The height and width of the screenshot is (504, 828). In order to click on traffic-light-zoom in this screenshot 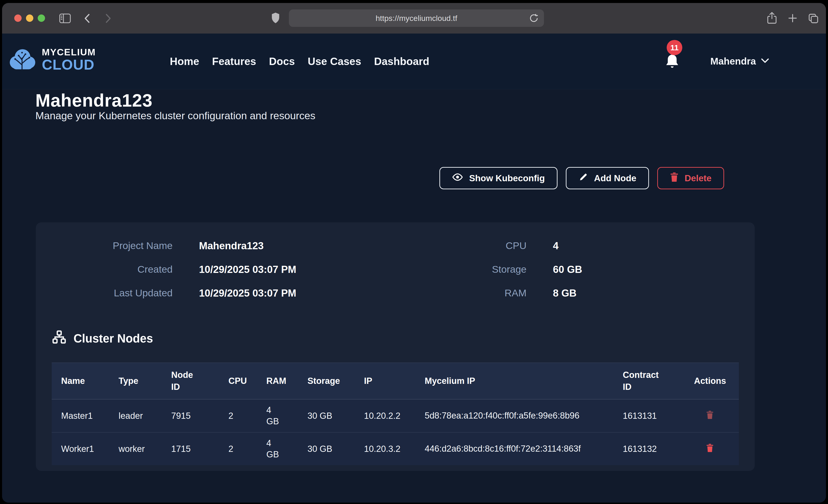, I will do `click(41, 18)`.